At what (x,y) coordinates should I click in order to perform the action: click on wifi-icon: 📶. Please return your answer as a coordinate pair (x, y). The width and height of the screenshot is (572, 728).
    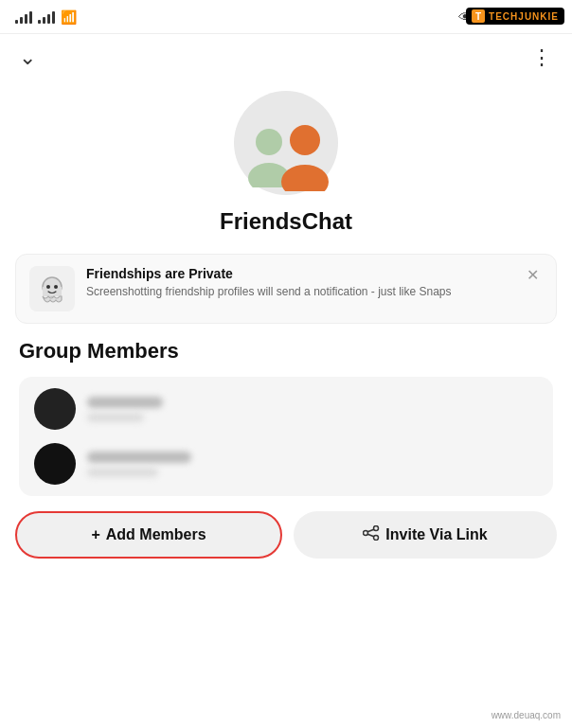
    Looking at the image, I should click on (68, 17).